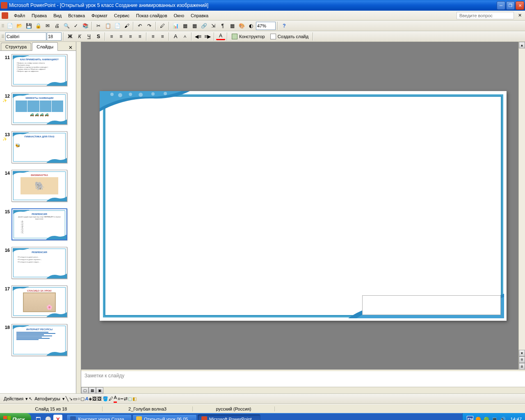 This screenshot has width=525, height=420. Describe the element at coordinates (122, 16) in the screenshot. I see `menu-tools: Сервис` at that location.